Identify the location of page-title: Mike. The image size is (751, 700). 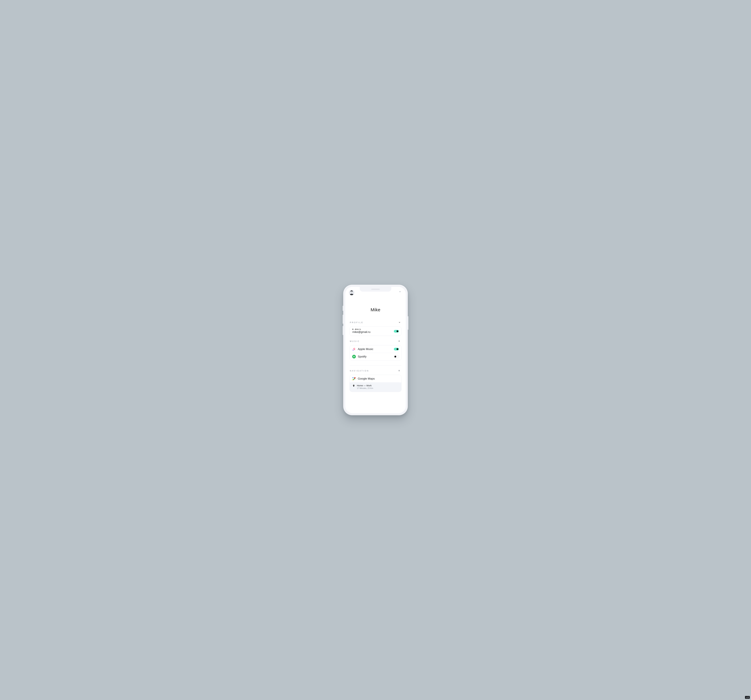
(376, 310).